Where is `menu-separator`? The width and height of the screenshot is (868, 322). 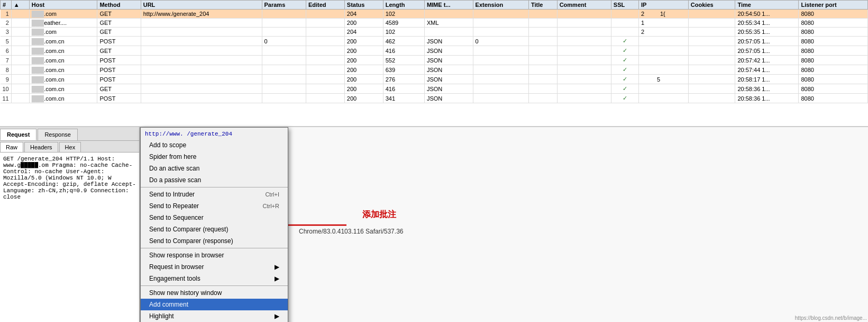
menu-separator is located at coordinates (214, 248).